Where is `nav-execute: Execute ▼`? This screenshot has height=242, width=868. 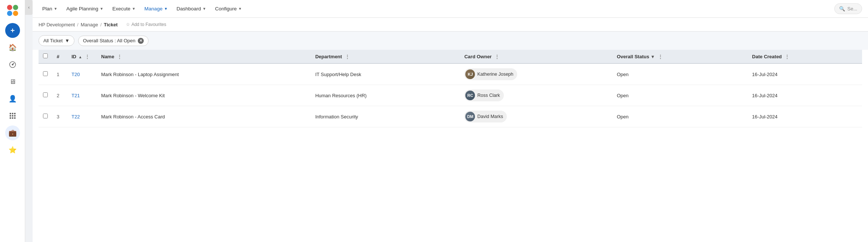 nav-execute: Execute ▼ is located at coordinates (124, 9).